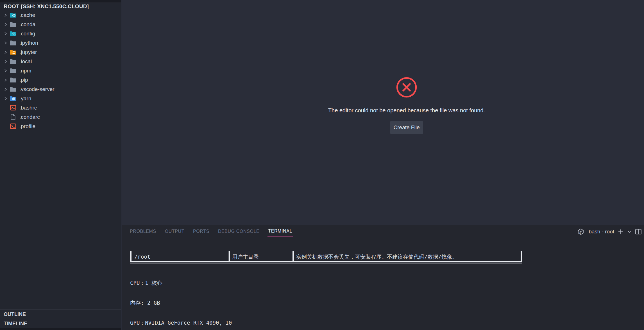 The image size is (644, 330). What do you see at coordinates (61, 34) in the screenshot?
I see `tree-item-config: .config` at bounding box center [61, 34].